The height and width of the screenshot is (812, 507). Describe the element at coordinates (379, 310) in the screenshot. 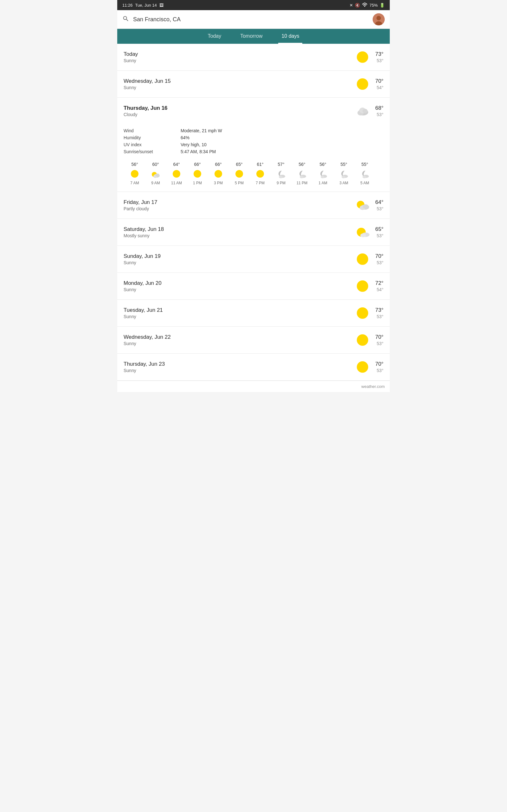

I see `high-temp-tue-jun21: 73°` at that location.